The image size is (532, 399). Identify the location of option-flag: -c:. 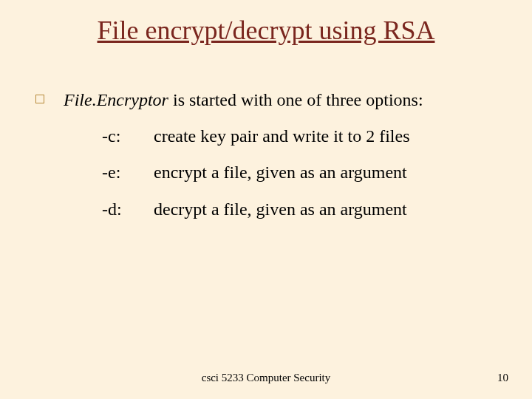
(128, 136).